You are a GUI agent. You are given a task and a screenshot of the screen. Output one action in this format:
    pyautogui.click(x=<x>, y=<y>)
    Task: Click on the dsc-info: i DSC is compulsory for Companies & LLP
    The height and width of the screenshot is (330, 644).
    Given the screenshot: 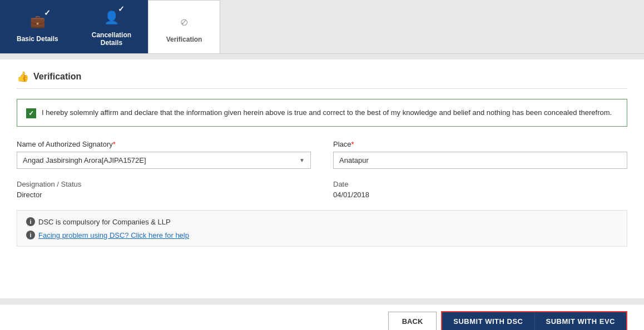 What is the action you would take?
    pyautogui.click(x=322, y=222)
    